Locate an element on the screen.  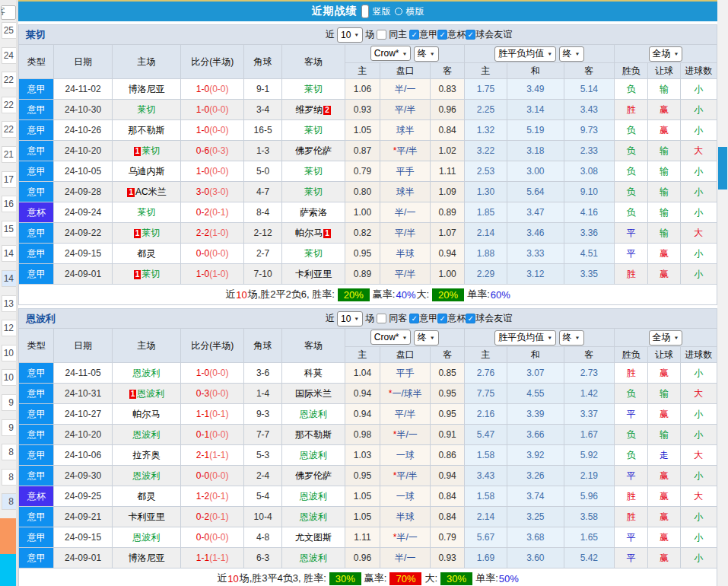
rate-badge: 20% is located at coordinates (354, 295).